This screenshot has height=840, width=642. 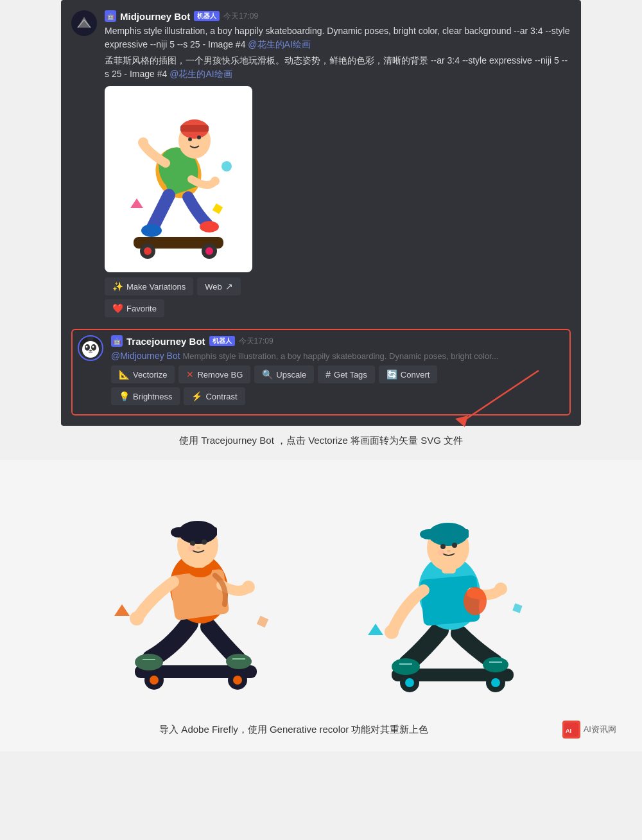 What do you see at coordinates (321, 443) in the screenshot?
I see `top-caption: 使用 Tracejourney Bot ，点击 Vectorize 将画面转为矢…` at bounding box center [321, 443].